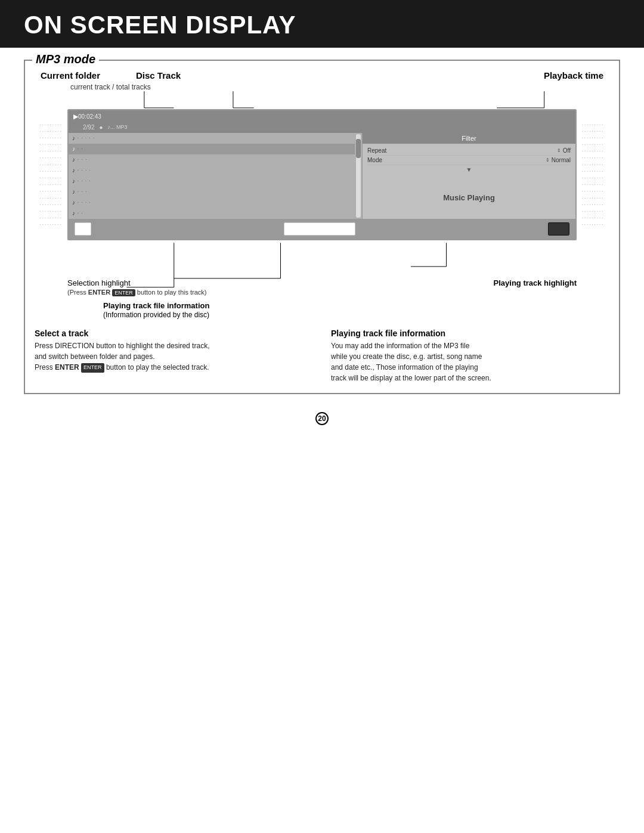 This screenshot has height=833, width=644. Describe the element at coordinates (216, 176) in the screenshot. I see `track-list-panel: ♪ · · · · · ♪ · · ♪ · ·` at that location.